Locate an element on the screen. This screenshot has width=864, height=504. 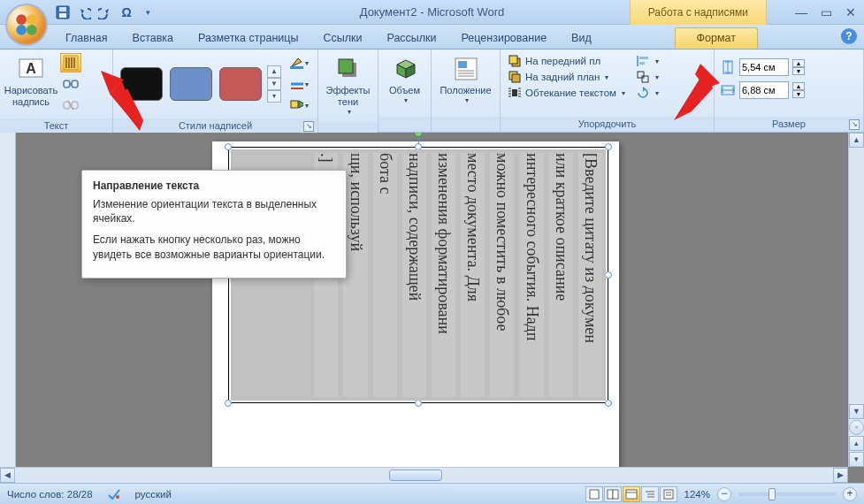
shape-outline-button: ▾ is located at coordinates (299, 84).